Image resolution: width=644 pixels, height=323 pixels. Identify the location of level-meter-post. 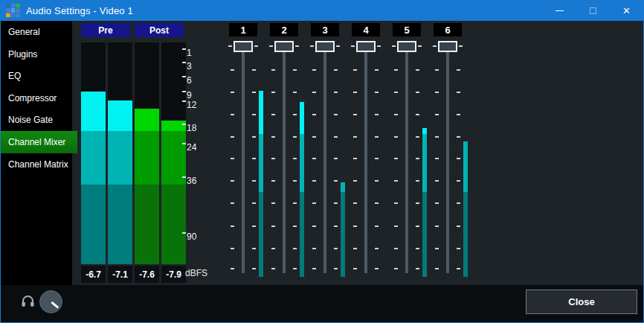
(147, 153).